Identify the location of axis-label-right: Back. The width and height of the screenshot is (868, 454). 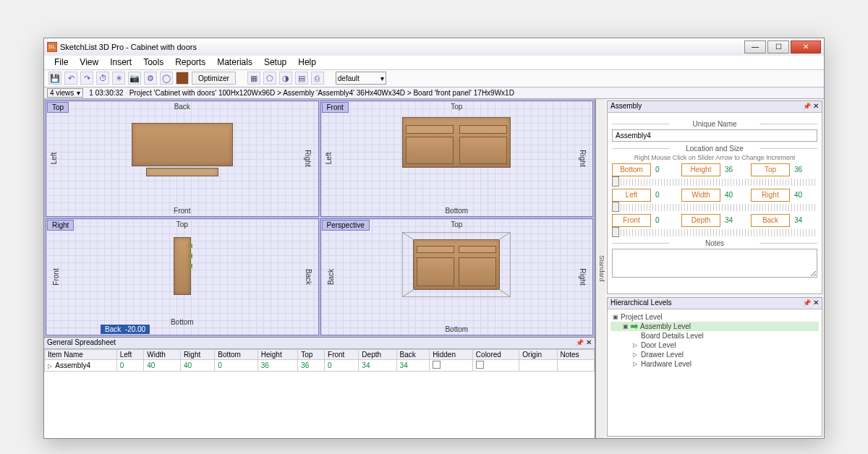
(308, 277).